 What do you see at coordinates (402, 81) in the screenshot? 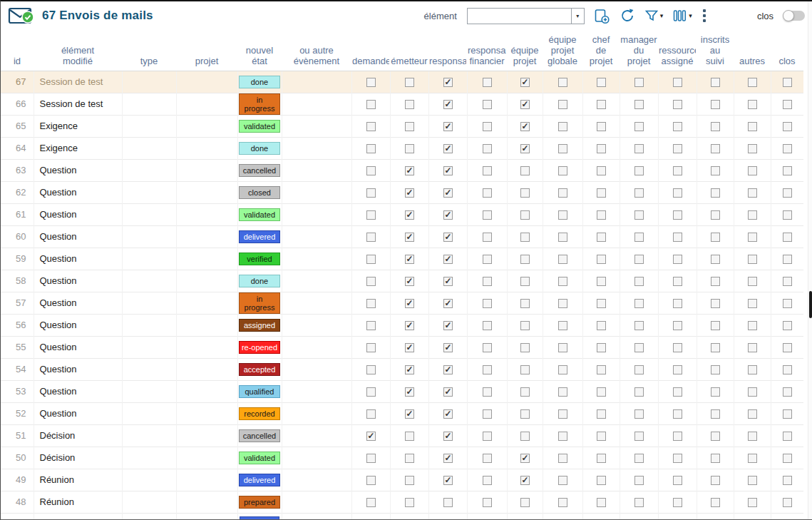
I see `table-row: 67Session de testdone` at bounding box center [402, 81].